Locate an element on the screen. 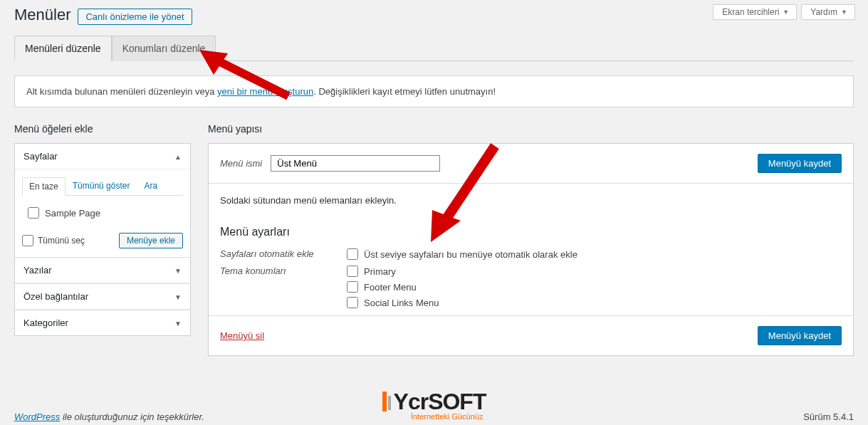  metabox-customlinks-title: Özel bağlantılar is located at coordinates (56, 296).